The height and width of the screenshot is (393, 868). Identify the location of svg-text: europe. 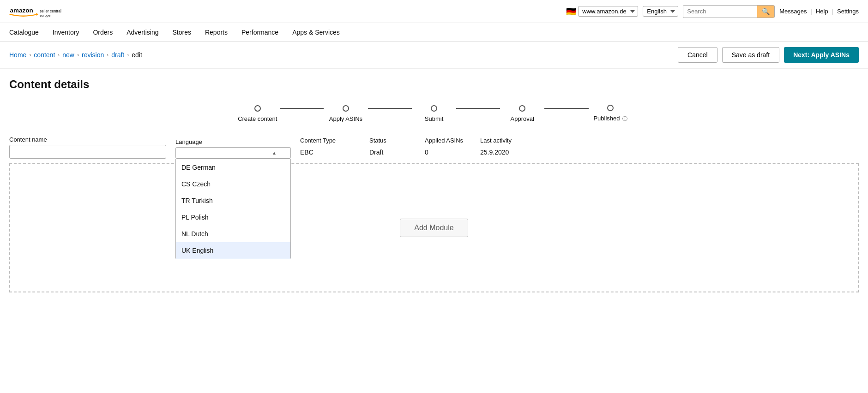
(45, 15).